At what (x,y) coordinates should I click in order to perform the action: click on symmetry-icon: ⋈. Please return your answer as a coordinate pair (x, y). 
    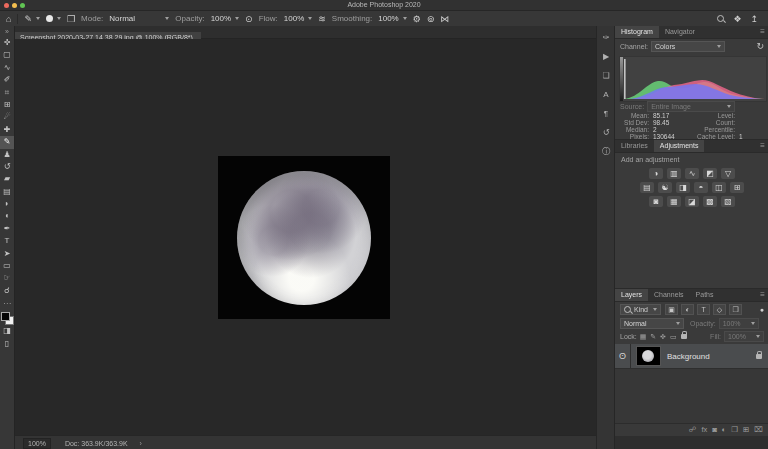
    Looking at the image, I should click on (444, 19).